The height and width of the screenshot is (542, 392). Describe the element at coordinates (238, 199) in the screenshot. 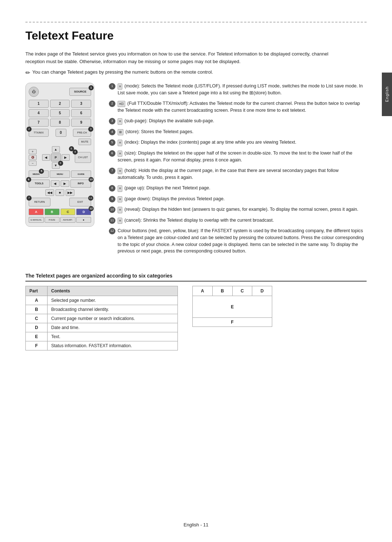

I see `desc-item-9: 9 ≡ (page down): Displays the previous T…` at that location.